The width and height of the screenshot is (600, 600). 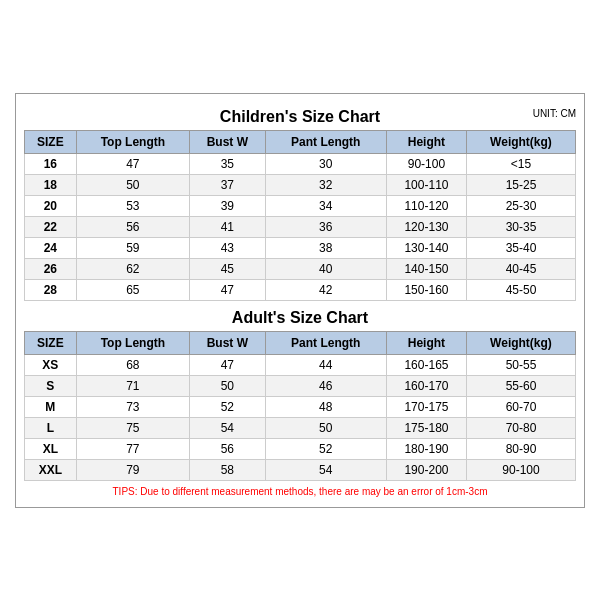 I want to click on table-row: S715046160-17055-60, so click(x=300, y=386).